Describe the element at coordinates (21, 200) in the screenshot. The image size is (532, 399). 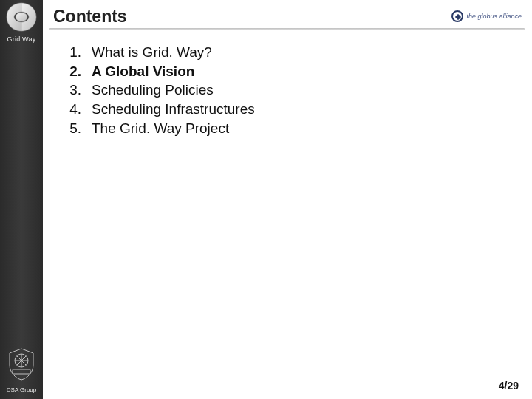
I see `sidebar: Grid.Way DSA Group` at that location.